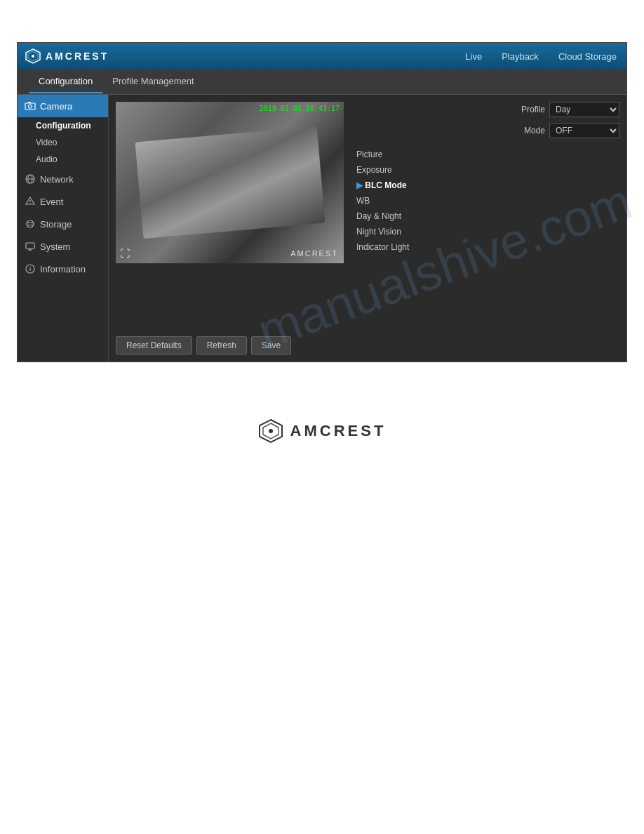 The image size is (644, 834). What do you see at coordinates (271, 431) in the screenshot?
I see `bottom-amcrest-logo-icon` at bounding box center [271, 431].